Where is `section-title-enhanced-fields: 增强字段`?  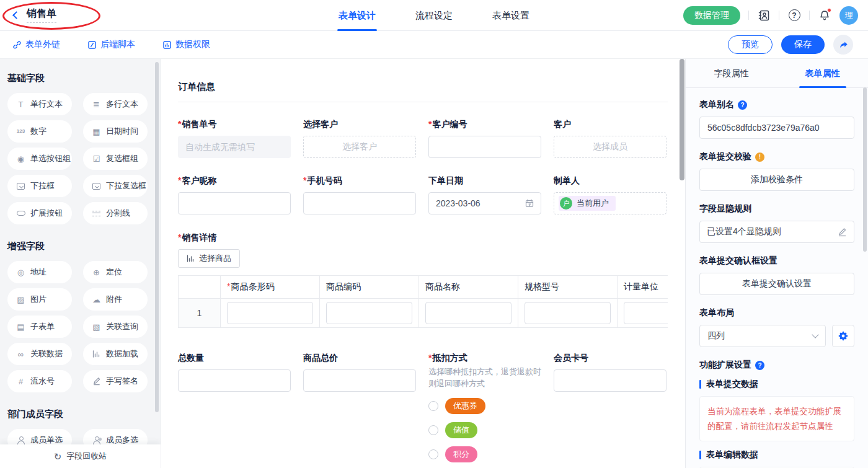 section-title-enhanced-fields: 增强字段 is located at coordinates (84, 247).